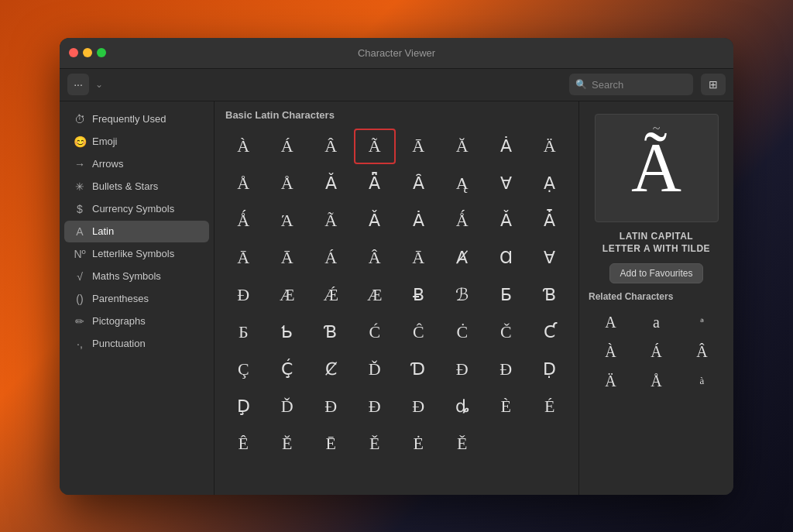  What do you see at coordinates (136, 299) in the screenshot?
I see `sidebar-item-parentheses: ()Parentheses` at bounding box center [136, 299].